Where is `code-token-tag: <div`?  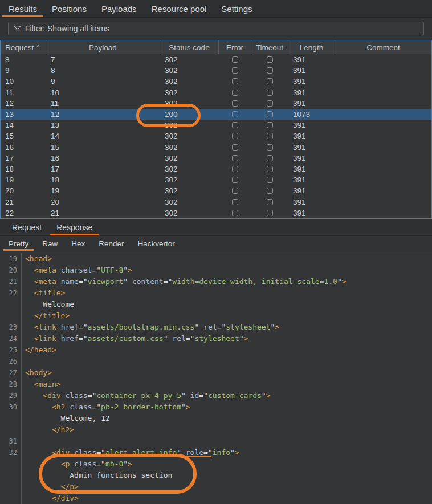 code-token-tag: <div is located at coordinates (51, 396).